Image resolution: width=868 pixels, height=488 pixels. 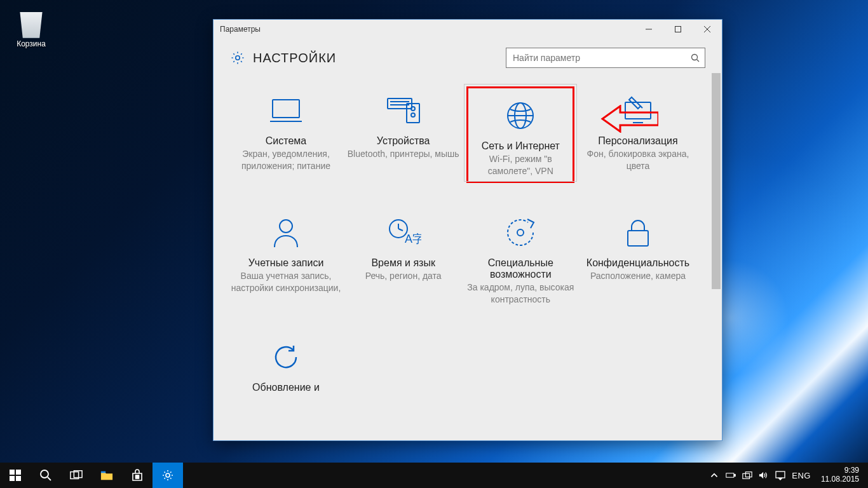 What do you see at coordinates (638, 111) in the screenshot?
I see `personalization-icon` at bounding box center [638, 111].